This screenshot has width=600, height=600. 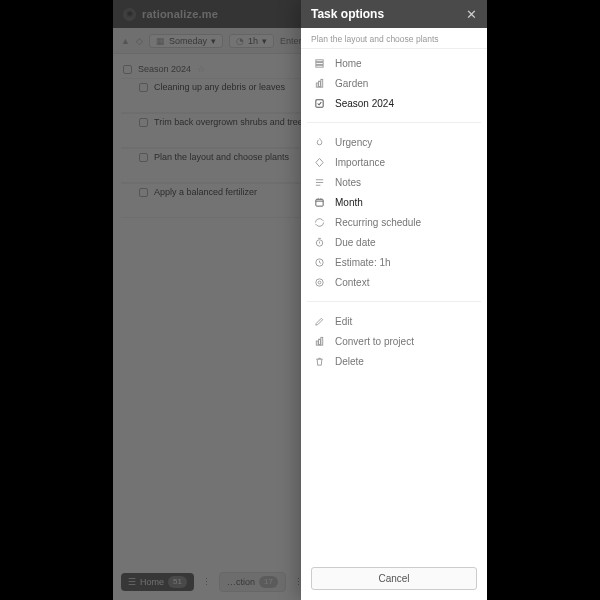 What do you see at coordinates (352, 282) in the screenshot?
I see `option-label: Context` at bounding box center [352, 282].